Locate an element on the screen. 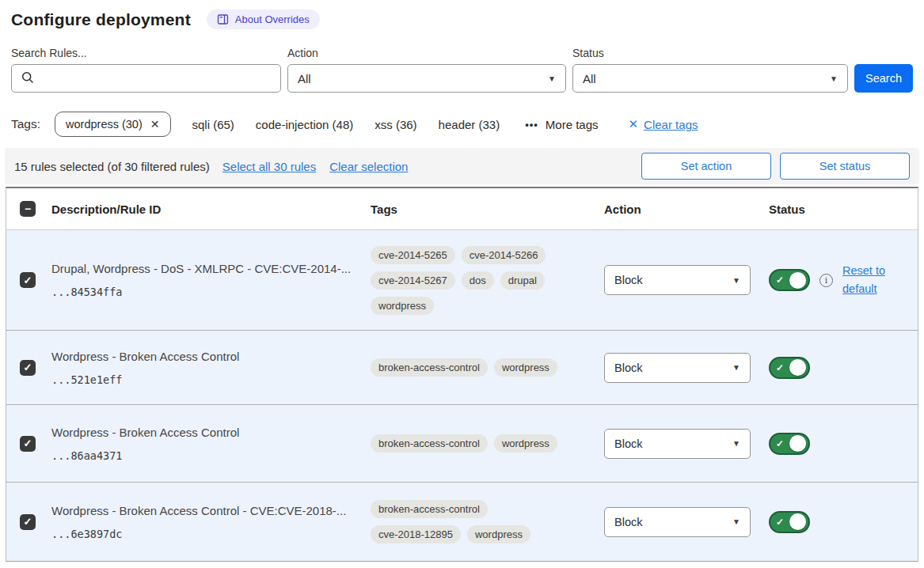  column-header-tags: Tags is located at coordinates (480, 209).